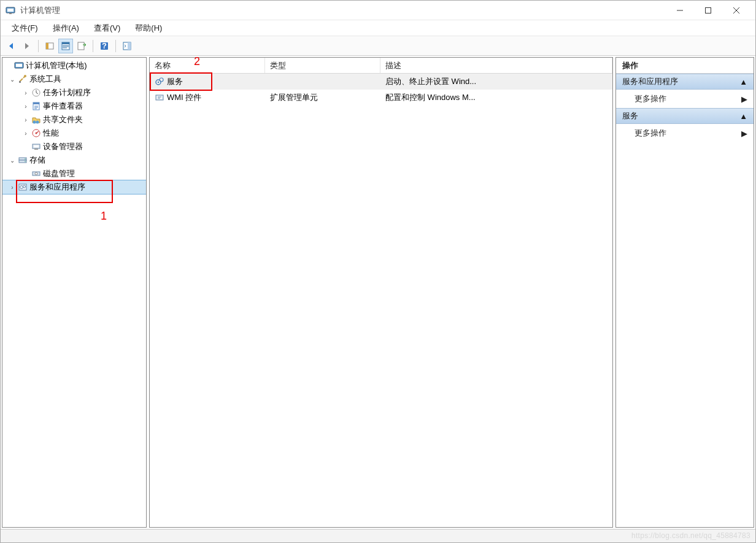 The width and height of the screenshot is (756, 543). I want to click on actions-group-services: 服务 ▲, so click(685, 116).